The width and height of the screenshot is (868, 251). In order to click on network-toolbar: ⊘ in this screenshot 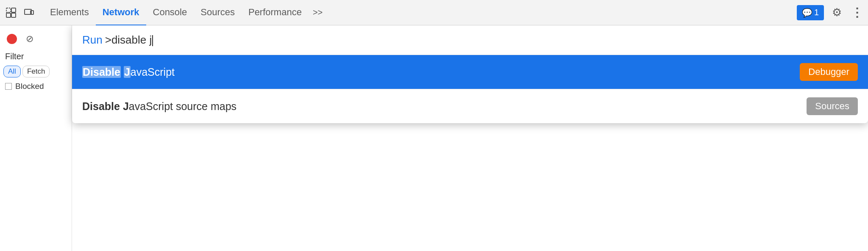, I will do `click(36, 39)`.